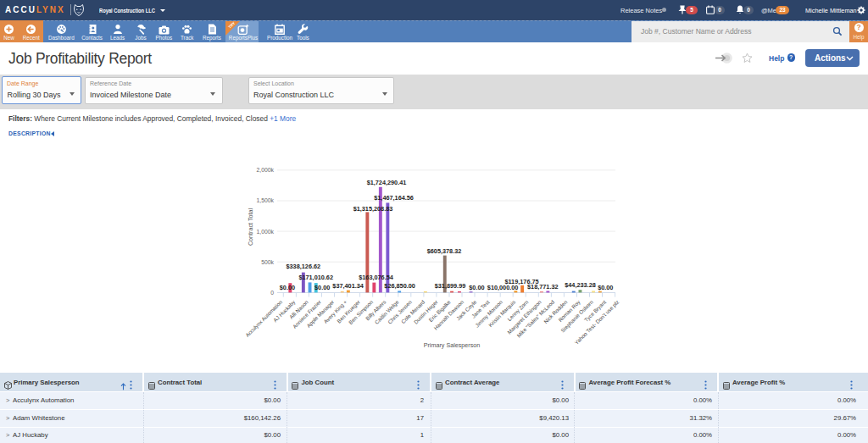  I want to click on svg-text: $44,233.28, so click(580, 285).